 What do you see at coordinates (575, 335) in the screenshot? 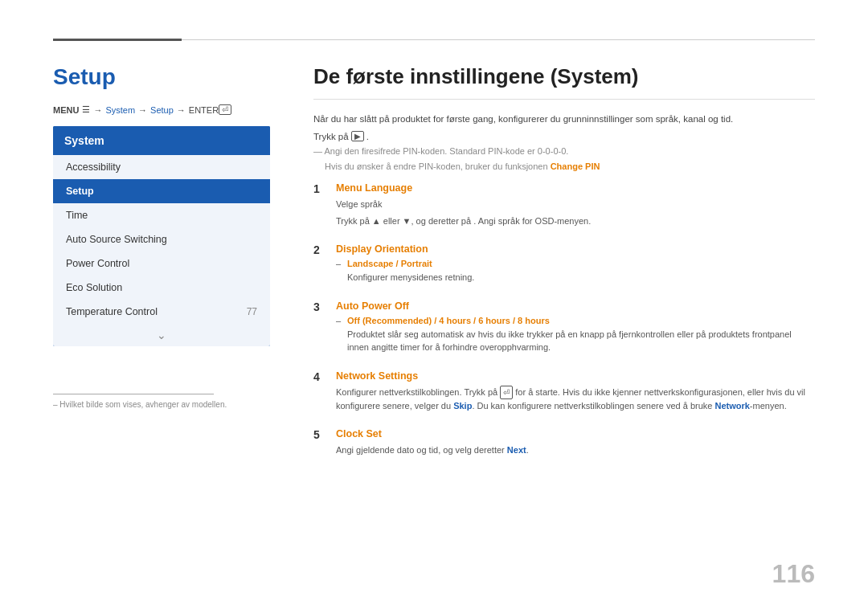
I see `step-3-sub: – Off (Recommended) / 4 hours / 6 hours …` at bounding box center [575, 335].